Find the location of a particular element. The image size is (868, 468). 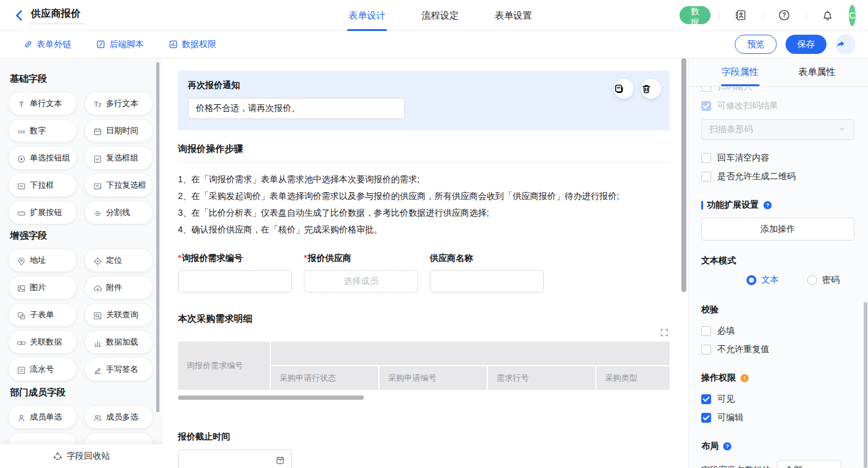

field-pill-附件: 附件 is located at coordinates (119, 288).